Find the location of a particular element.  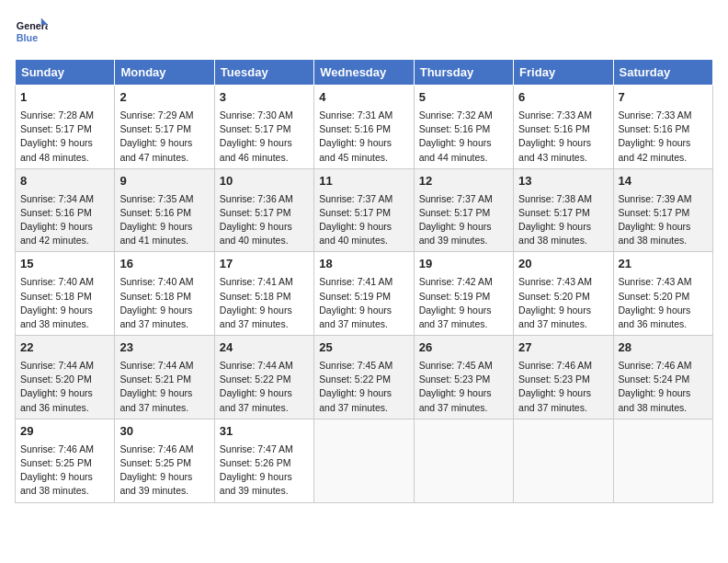

week-row-3: 15Sunrise: 7:40 AMSunset: 5:18 PMDayligh… is located at coordinates (364, 294).